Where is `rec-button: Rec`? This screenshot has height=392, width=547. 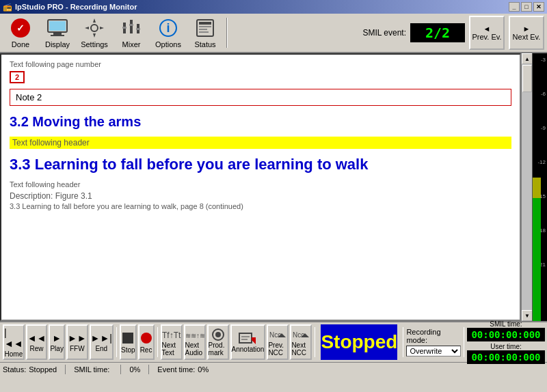 rec-button: Rec is located at coordinates (146, 342).